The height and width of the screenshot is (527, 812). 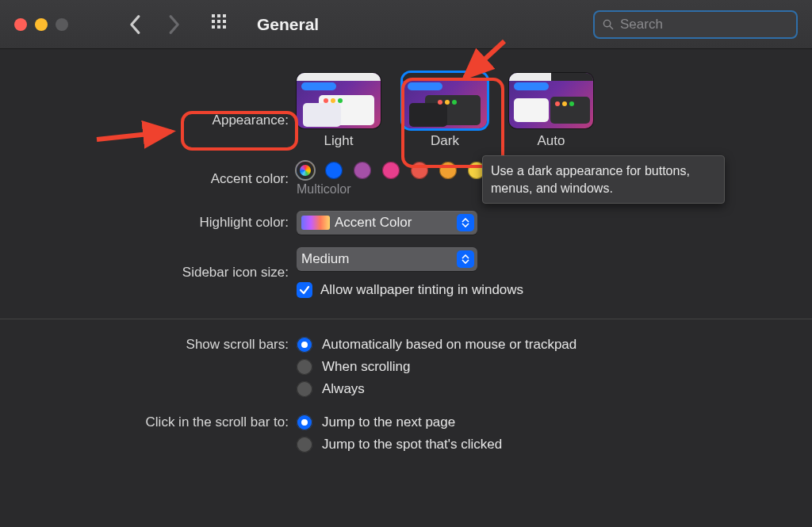 I want to click on close-window-button, so click(x=21, y=25).